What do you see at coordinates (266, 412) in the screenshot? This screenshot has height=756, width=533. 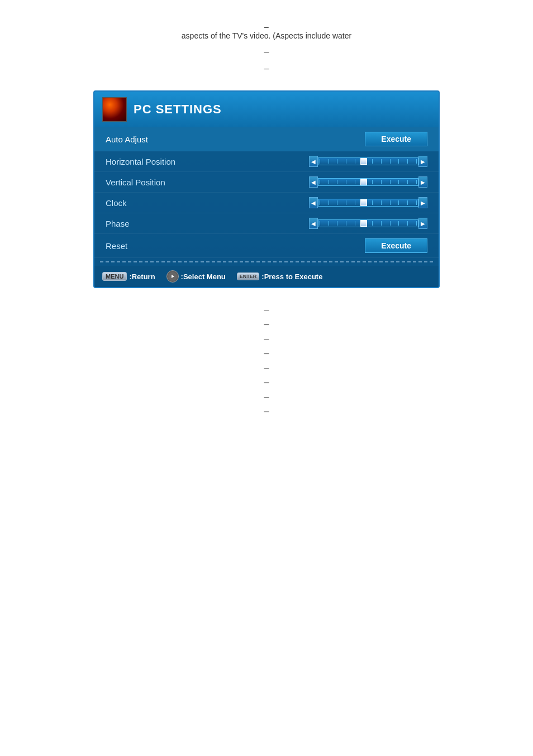 I see `bottom-dash-8: –` at bounding box center [266, 412].